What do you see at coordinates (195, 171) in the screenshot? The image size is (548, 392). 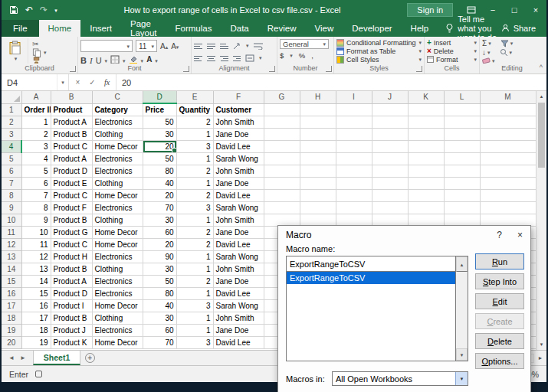 I see `cell-E6: 2` at bounding box center [195, 171].